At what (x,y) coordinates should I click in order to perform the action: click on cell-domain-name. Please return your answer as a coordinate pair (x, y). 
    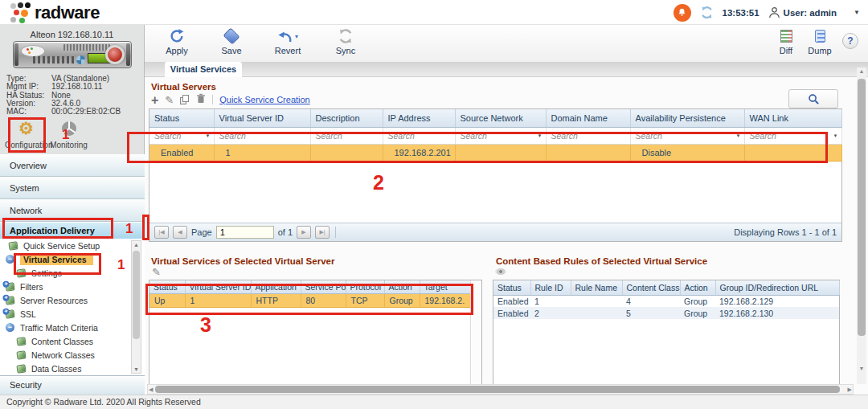
    Looking at the image, I should click on (588, 153).